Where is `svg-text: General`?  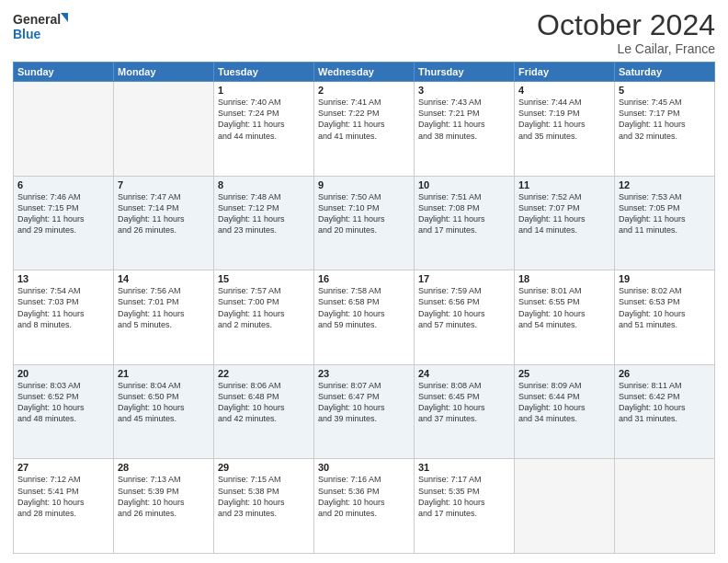
svg-text: General is located at coordinates (37, 19).